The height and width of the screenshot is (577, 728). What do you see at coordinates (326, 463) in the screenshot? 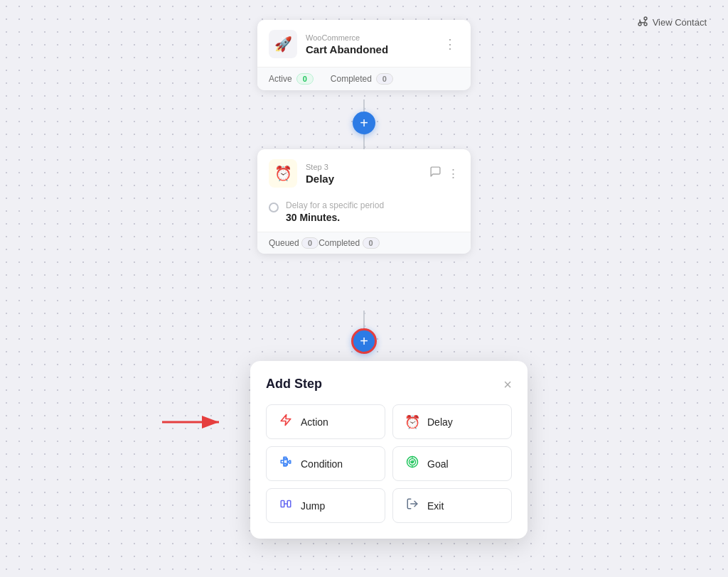
I see `step-option-condition: Condition` at bounding box center [326, 463].